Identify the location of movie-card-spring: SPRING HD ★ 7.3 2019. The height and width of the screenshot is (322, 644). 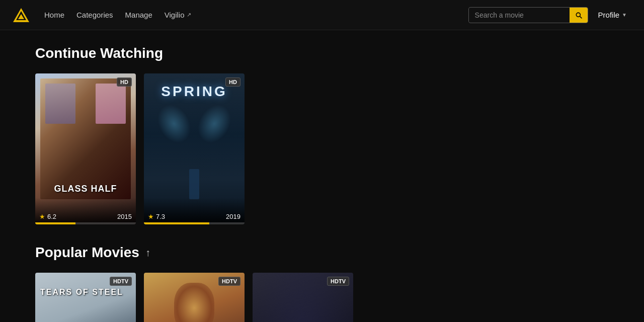
(194, 149).